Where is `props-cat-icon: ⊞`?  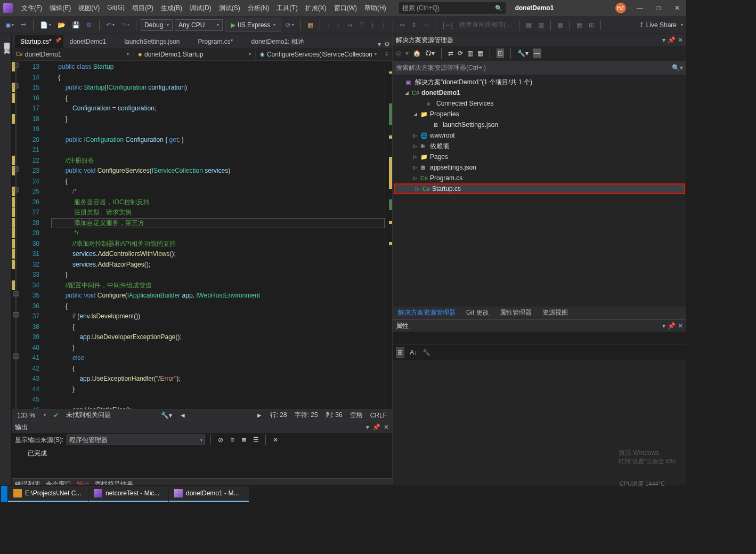 props-cat-icon: ⊞ is located at coordinates (400, 352).